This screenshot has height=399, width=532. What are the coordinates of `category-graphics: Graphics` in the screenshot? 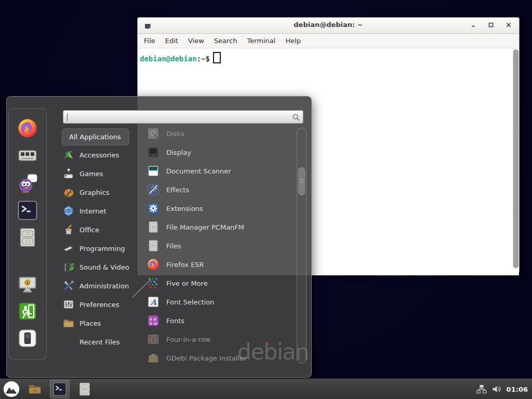 It's located at (103, 192).